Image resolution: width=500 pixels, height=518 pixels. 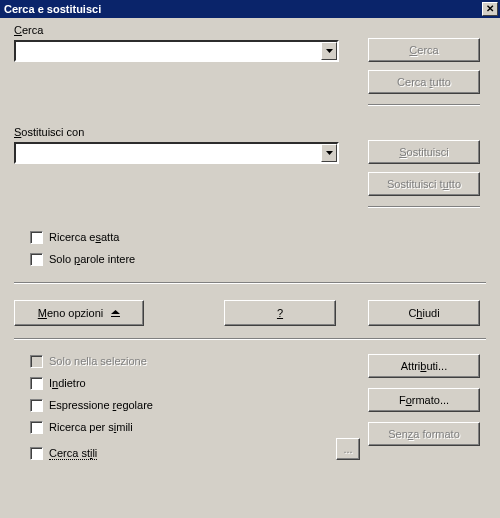 I want to click on exact-search-checkbox: Ricerca esatta, so click(x=82, y=237).